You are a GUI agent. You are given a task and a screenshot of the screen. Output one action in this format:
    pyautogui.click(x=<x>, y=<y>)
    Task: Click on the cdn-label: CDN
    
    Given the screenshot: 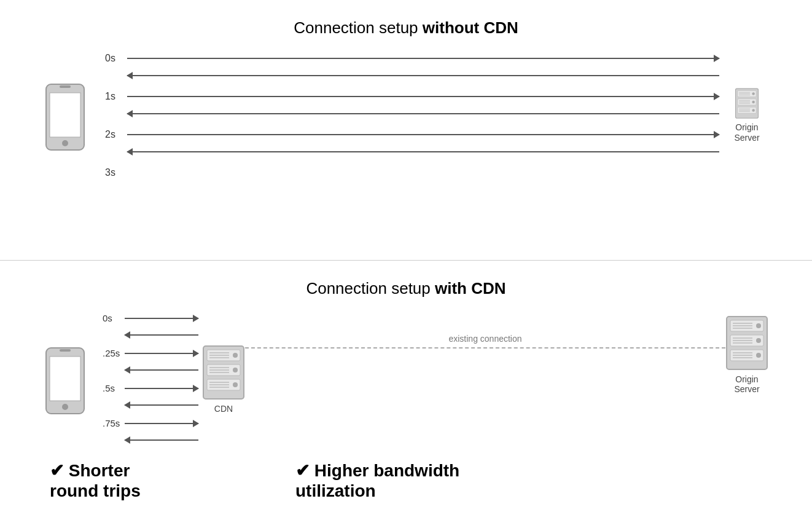 What is the action you would take?
    pyautogui.click(x=224, y=409)
    